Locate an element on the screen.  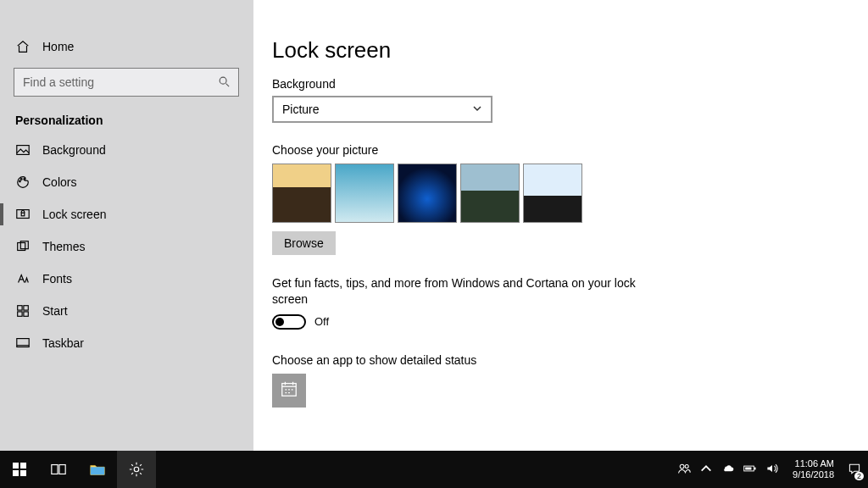
toggle-state-label: Off is located at coordinates (322, 322).